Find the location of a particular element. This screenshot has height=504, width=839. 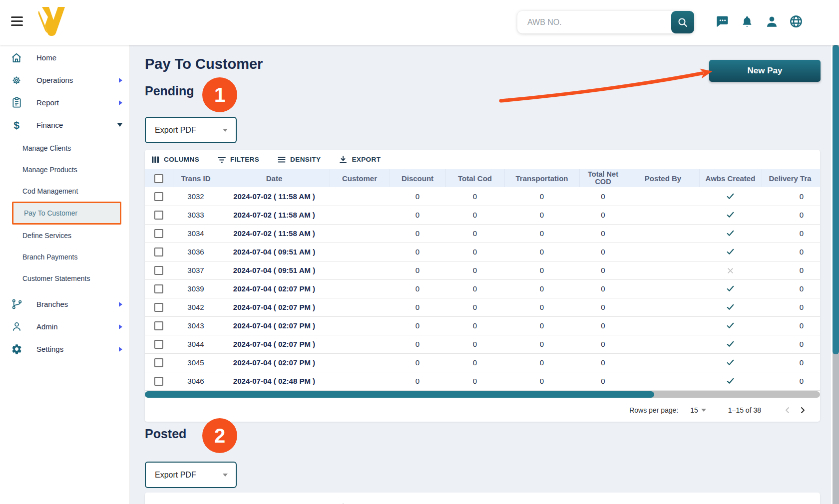

delivery-transport-cell: 0 is located at coordinates (791, 215).